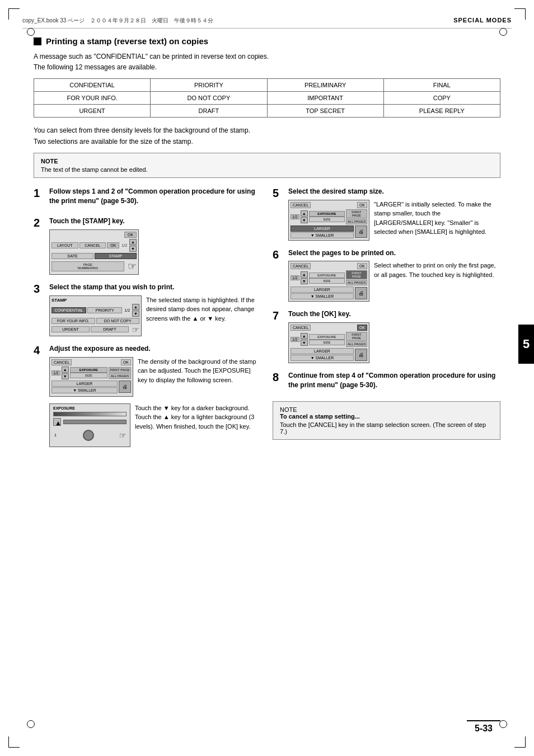 The image size is (534, 756). Describe the element at coordinates (120, 370) in the screenshot. I see `step4-firstpage-btn: FIRST PAGE` at that location.